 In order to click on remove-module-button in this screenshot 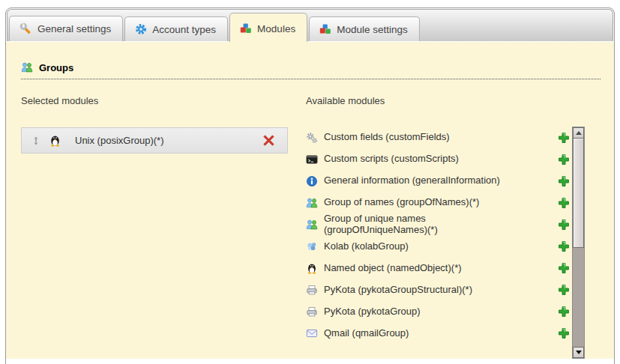, I will do `click(268, 141)`.